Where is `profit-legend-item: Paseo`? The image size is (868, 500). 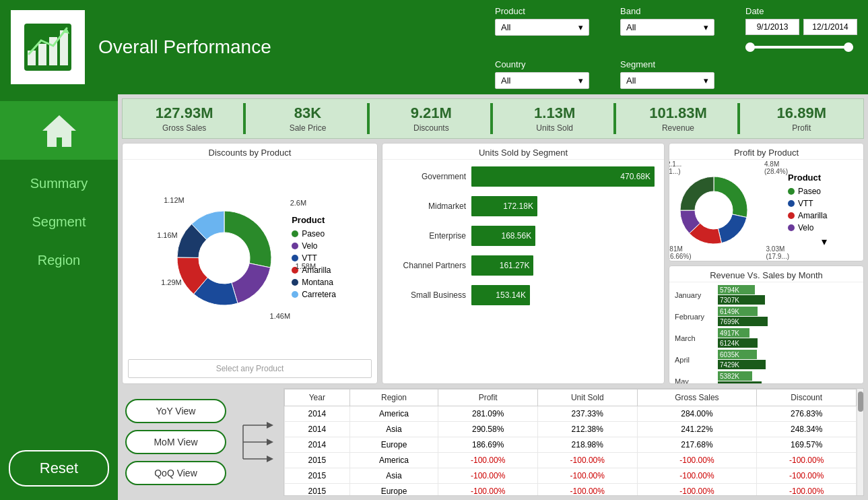
profit-legend-item: Paseo is located at coordinates (807, 191).